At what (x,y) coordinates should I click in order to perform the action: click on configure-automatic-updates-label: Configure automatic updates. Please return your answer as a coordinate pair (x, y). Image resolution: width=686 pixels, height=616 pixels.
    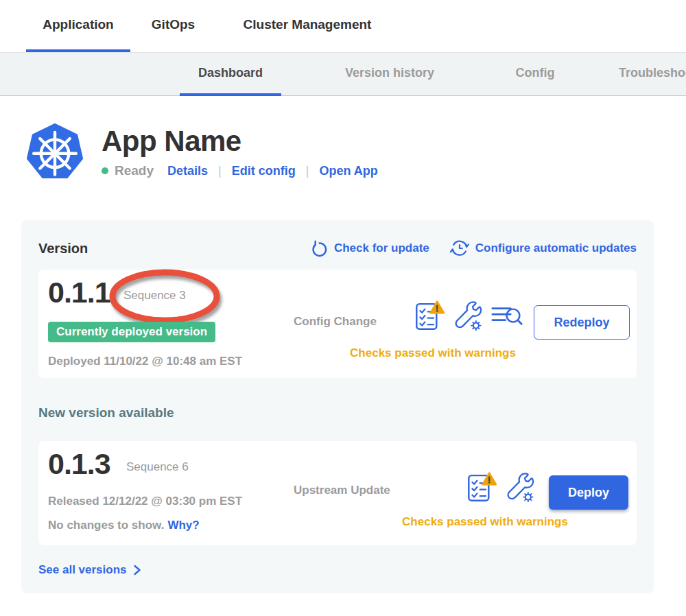
    Looking at the image, I should click on (556, 248).